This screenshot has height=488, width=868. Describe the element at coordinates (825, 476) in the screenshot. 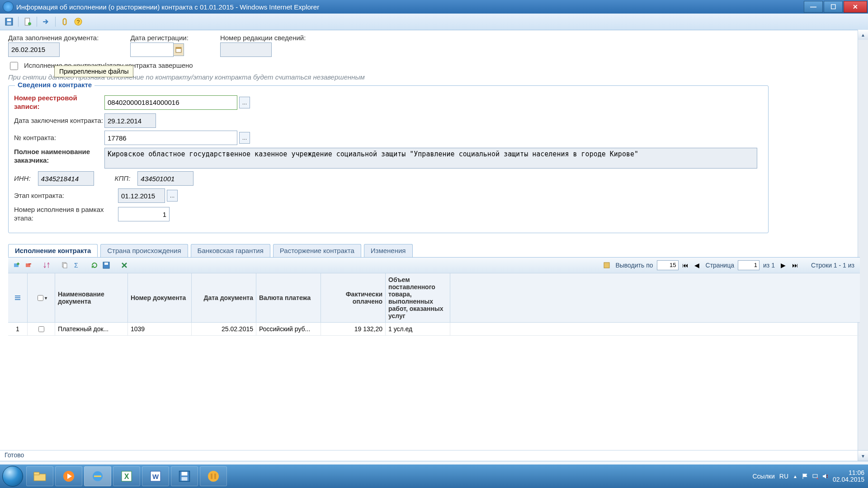

I see `tray-volume-icon` at that location.